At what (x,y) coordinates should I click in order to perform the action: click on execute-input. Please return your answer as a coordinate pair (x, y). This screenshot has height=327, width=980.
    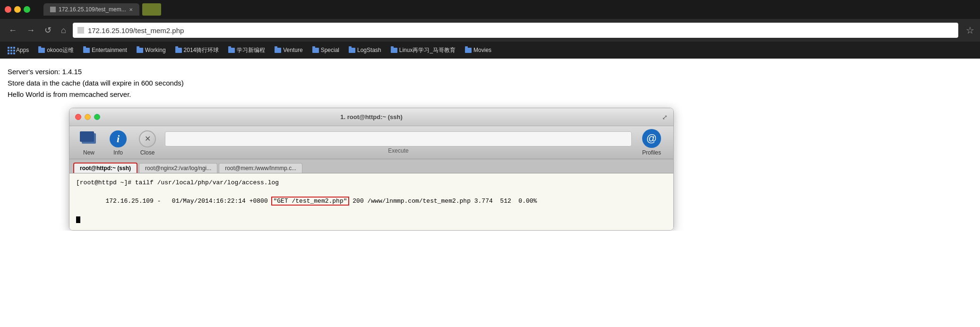
    Looking at the image, I should click on (398, 139).